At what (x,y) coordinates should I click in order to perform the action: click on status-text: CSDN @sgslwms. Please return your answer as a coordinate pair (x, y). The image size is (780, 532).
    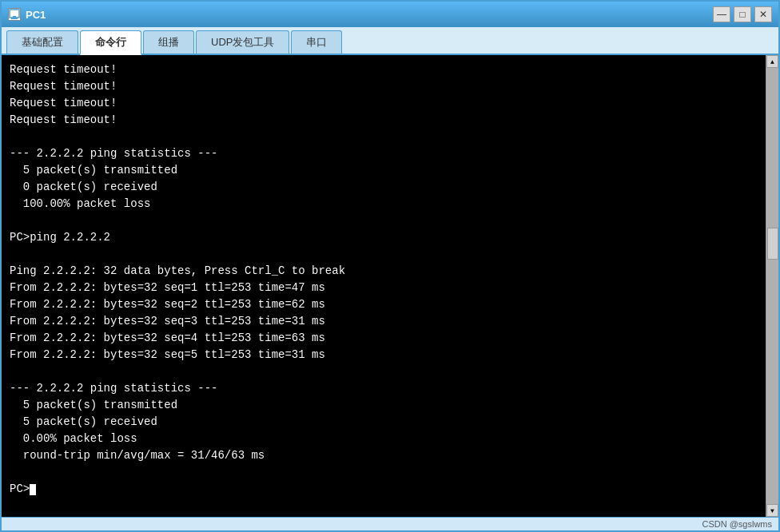
    Looking at the image, I should click on (737, 524).